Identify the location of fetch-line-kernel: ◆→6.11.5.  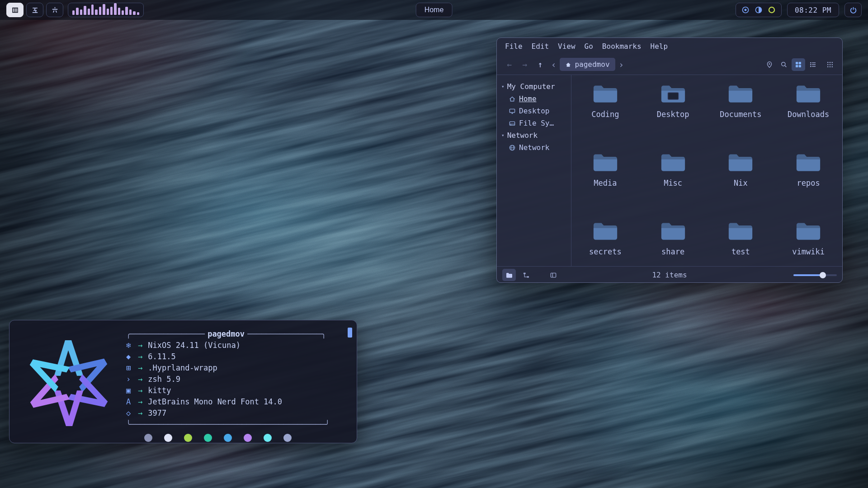
(237, 357).